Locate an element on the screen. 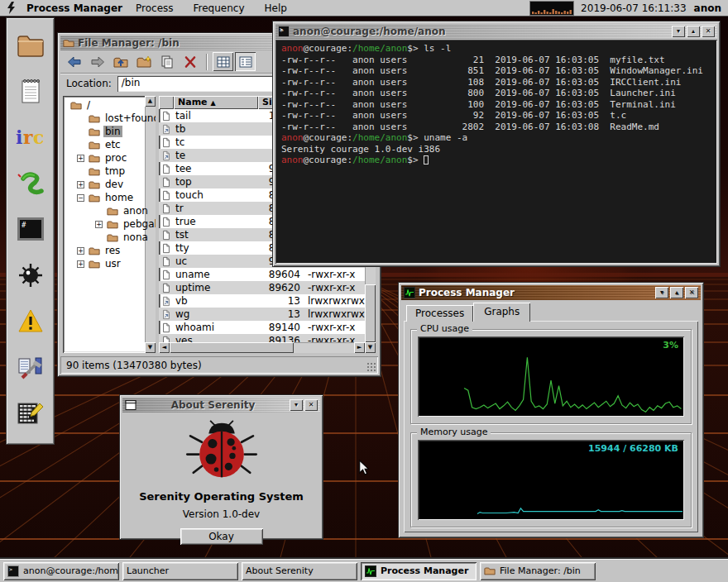 The width and height of the screenshot is (728, 582). lightning-icon is located at coordinates (12, 8).